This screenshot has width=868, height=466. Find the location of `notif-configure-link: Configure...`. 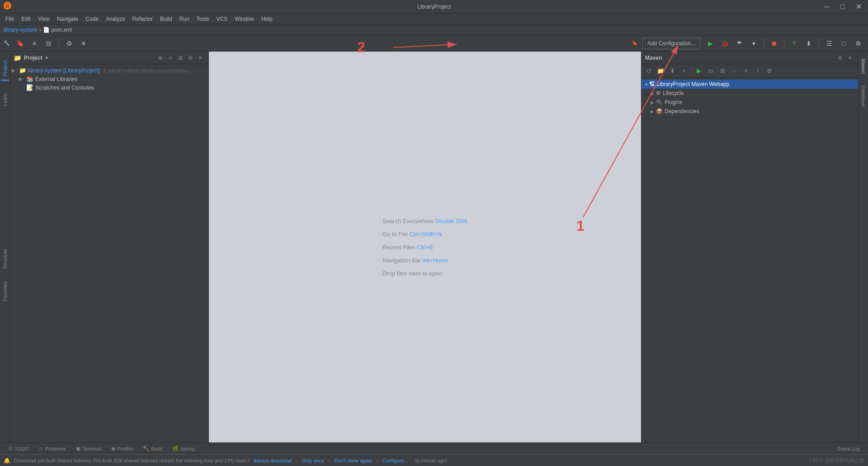

notif-configure-link: Configure... is located at coordinates (395, 461).